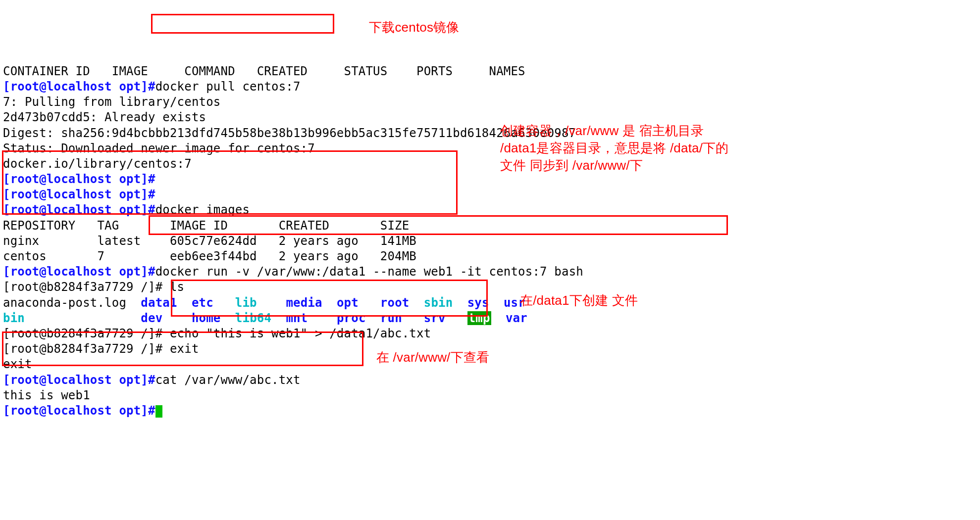  Describe the element at coordinates (112, 102) in the screenshot. I see `out-pull-1: 7: Pulling from library/centos` at that location.